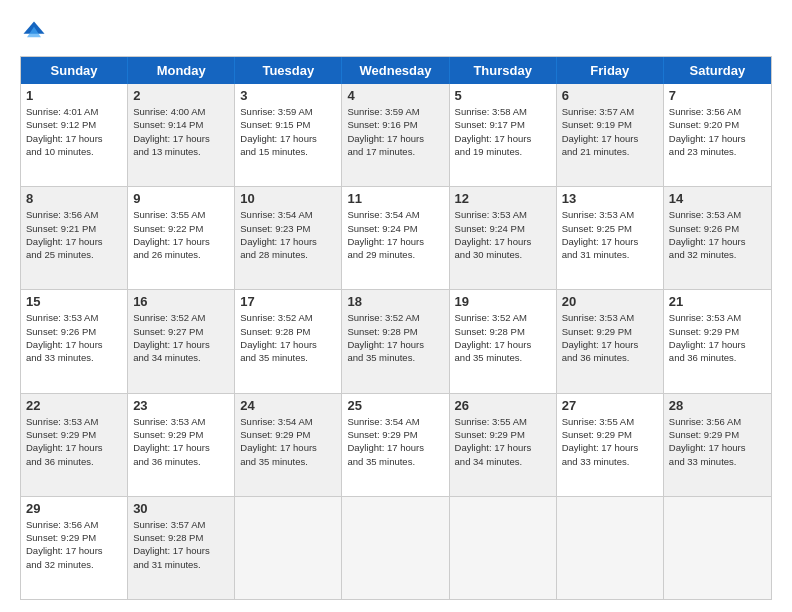 This screenshot has width=792, height=612. I want to click on day-number: 15, so click(74, 302).